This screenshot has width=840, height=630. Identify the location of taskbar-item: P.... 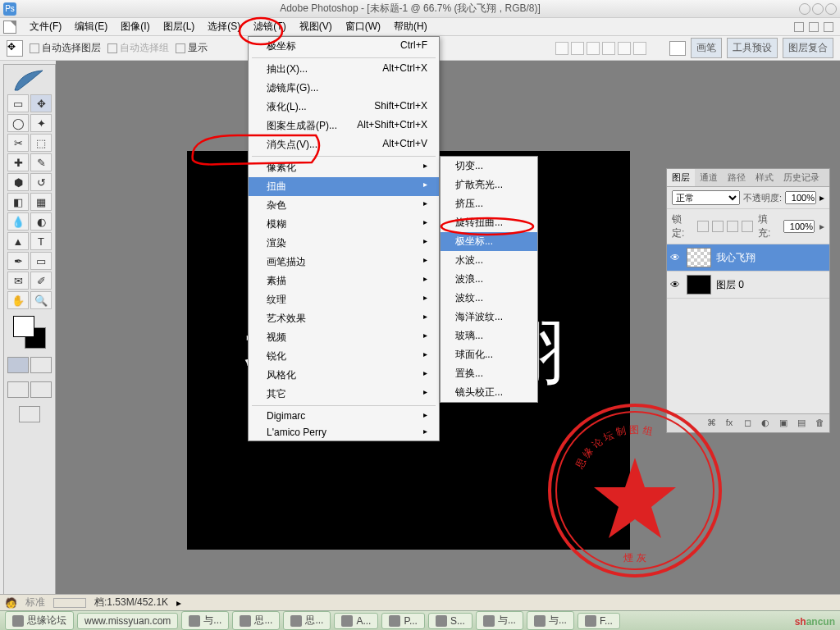
(403, 621).